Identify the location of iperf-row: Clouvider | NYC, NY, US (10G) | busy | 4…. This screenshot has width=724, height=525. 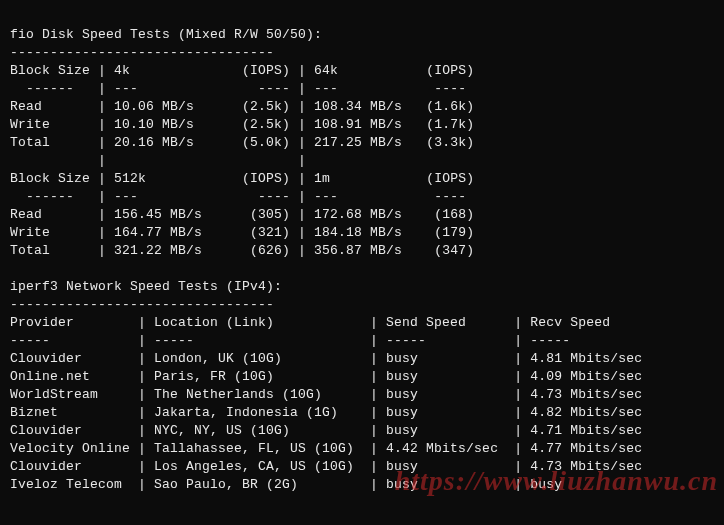
(326, 430).